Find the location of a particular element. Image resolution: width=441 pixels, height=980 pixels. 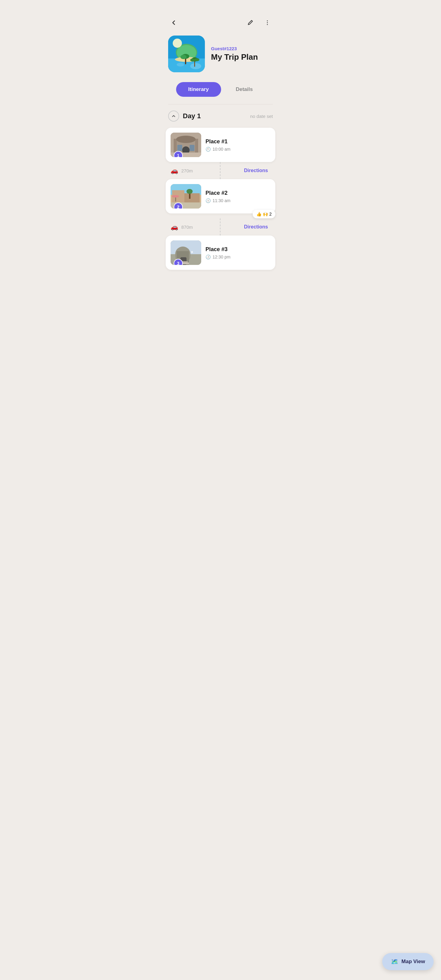

tabs-container: Itinerary Details is located at coordinates (221, 92).